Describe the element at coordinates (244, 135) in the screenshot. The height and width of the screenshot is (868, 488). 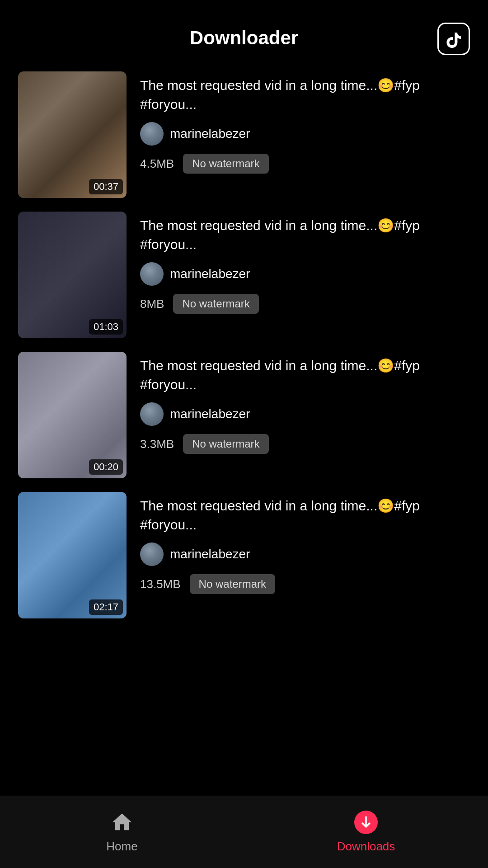
I see `video-item: 00:37 The most requested vid in a long t…` at that location.